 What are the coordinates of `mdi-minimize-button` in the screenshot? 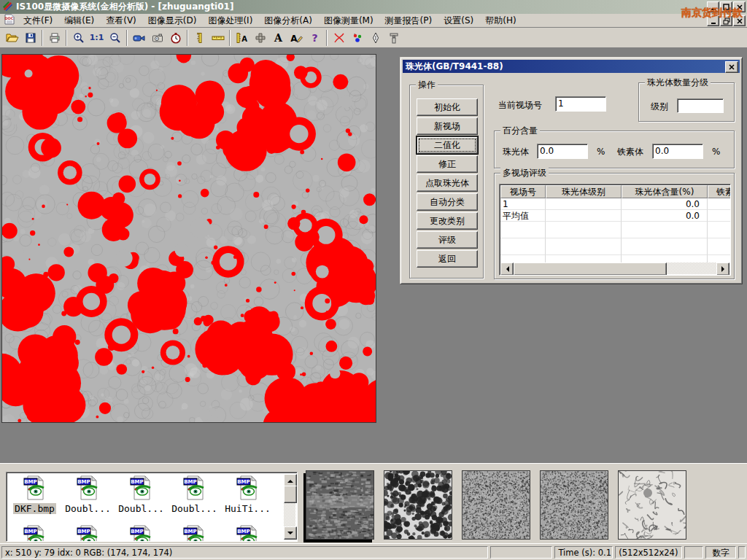 It's located at (713, 20).